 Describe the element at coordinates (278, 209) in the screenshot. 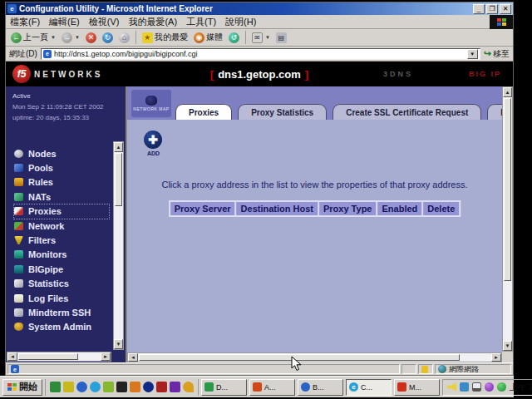

I see `column-destination-host: Destination Host` at that location.